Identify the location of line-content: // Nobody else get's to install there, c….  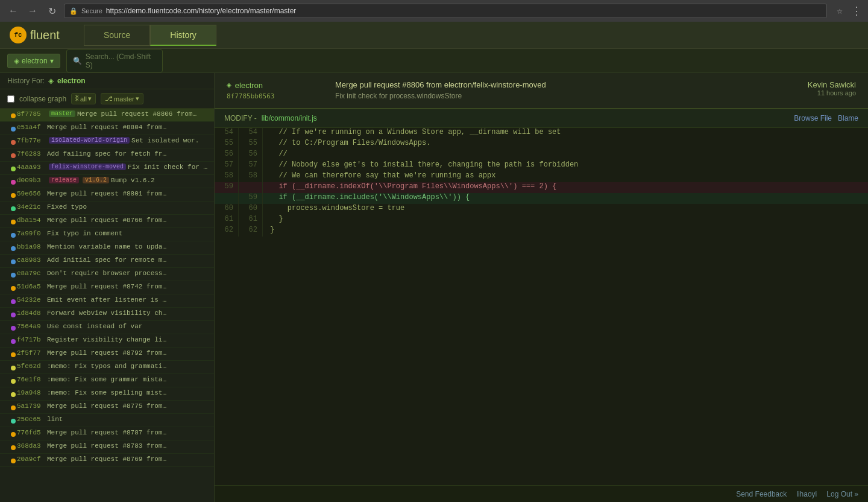
(565, 166).